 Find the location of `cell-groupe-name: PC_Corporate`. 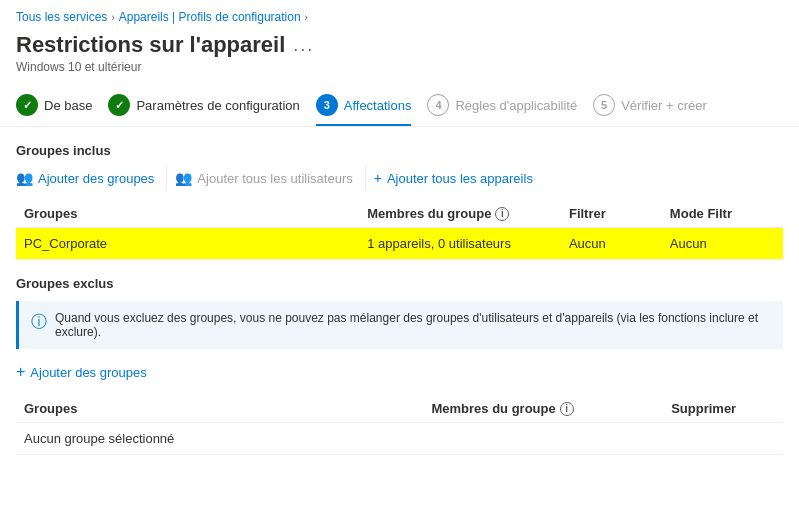

cell-groupe-name: PC_Corporate is located at coordinates (188, 244).